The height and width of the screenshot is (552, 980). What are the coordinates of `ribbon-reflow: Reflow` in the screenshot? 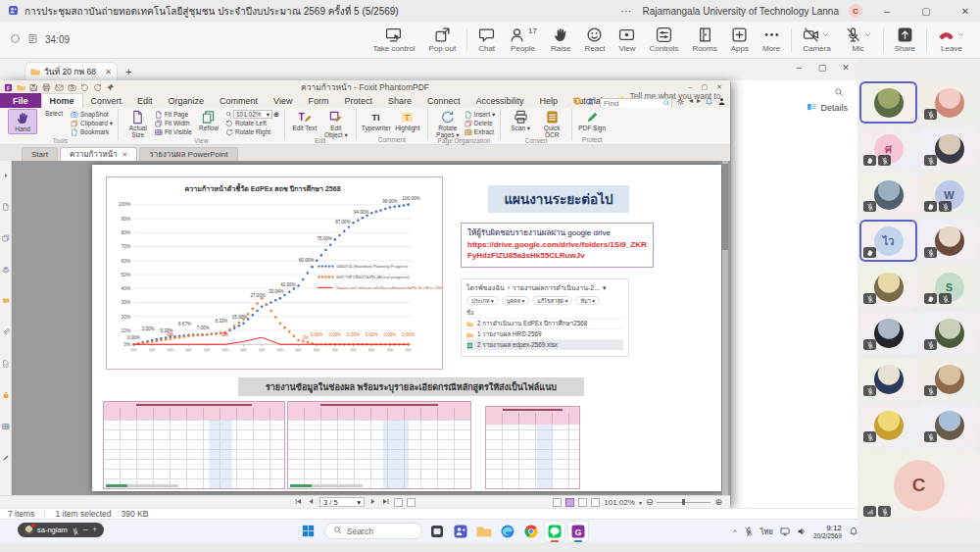 It's located at (209, 121).